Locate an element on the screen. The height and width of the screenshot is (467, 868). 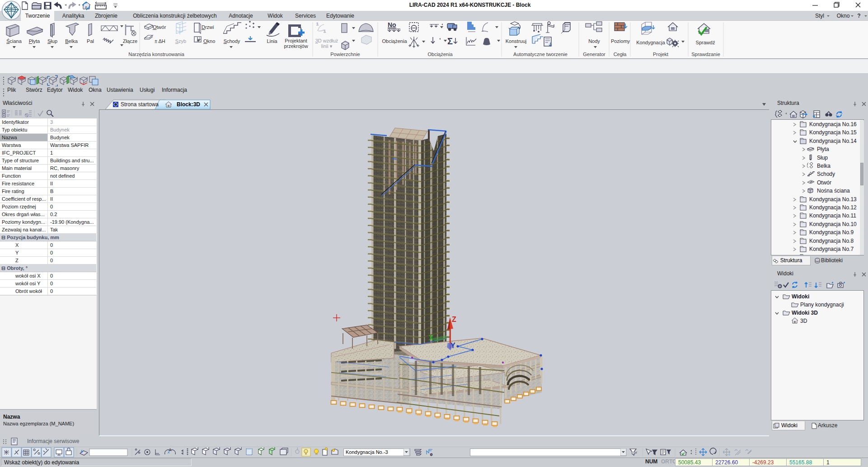
svg-text: Z is located at coordinates (454, 319).